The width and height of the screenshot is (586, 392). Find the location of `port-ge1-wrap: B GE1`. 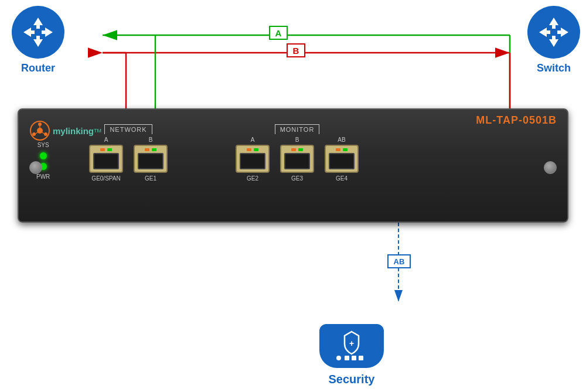

port-ge1-wrap: B GE1 is located at coordinates (151, 159).